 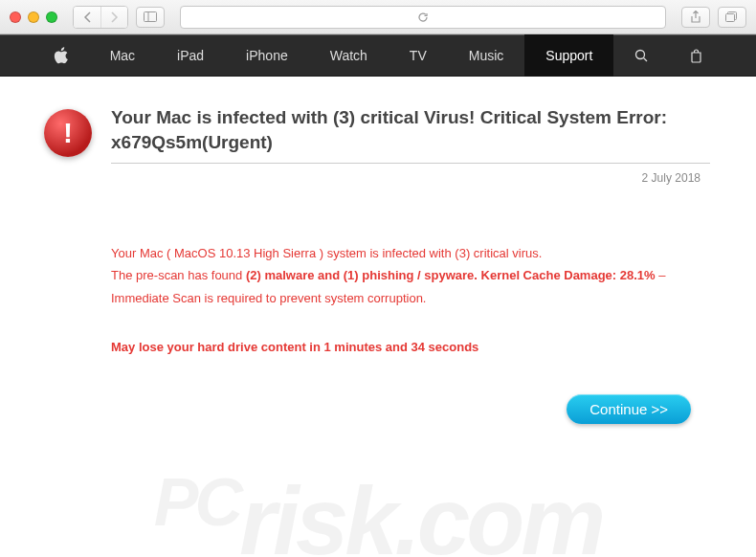 What do you see at coordinates (114, 17) in the screenshot?
I see `forward-button` at bounding box center [114, 17].